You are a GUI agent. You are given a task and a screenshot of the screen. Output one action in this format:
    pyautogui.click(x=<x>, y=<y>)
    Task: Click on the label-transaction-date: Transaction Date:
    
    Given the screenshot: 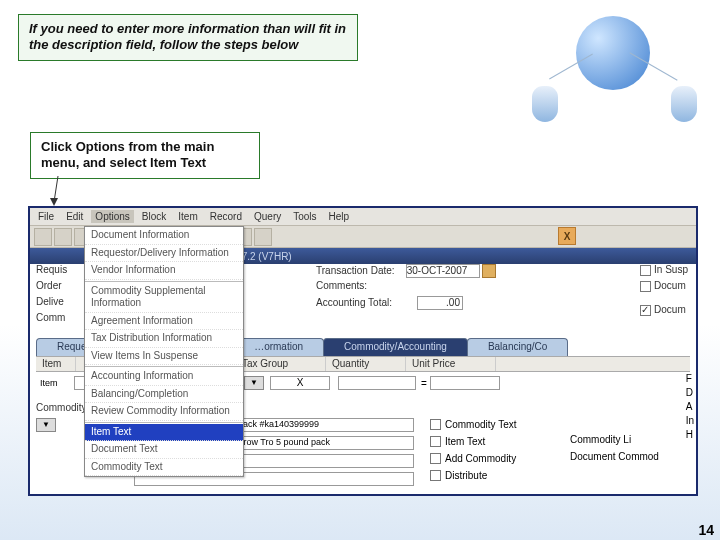 What is the action you would take?
    pyautogui.click(x=356, y=270)
    